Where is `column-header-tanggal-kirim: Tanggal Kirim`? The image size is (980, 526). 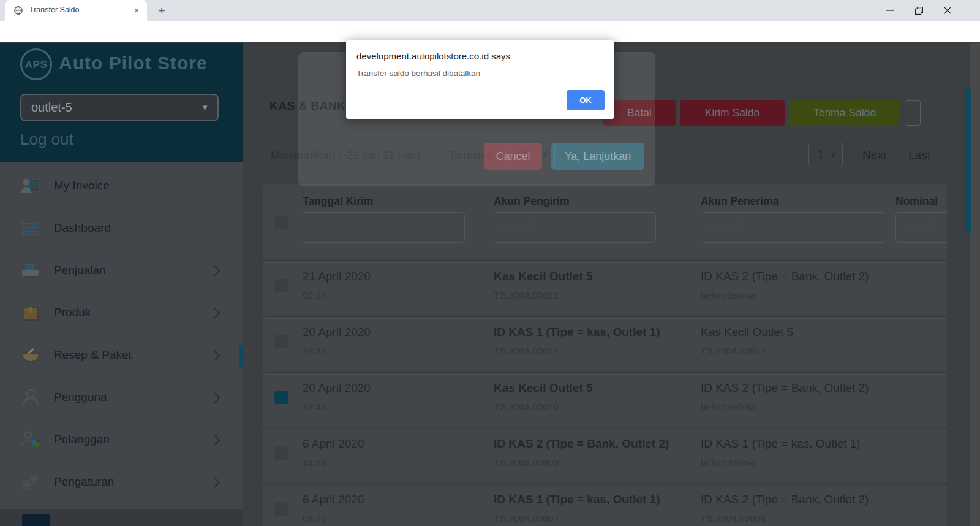 column-header-tanggal-kirim: Tanggal Kirim is located at coordinates (338, 201).